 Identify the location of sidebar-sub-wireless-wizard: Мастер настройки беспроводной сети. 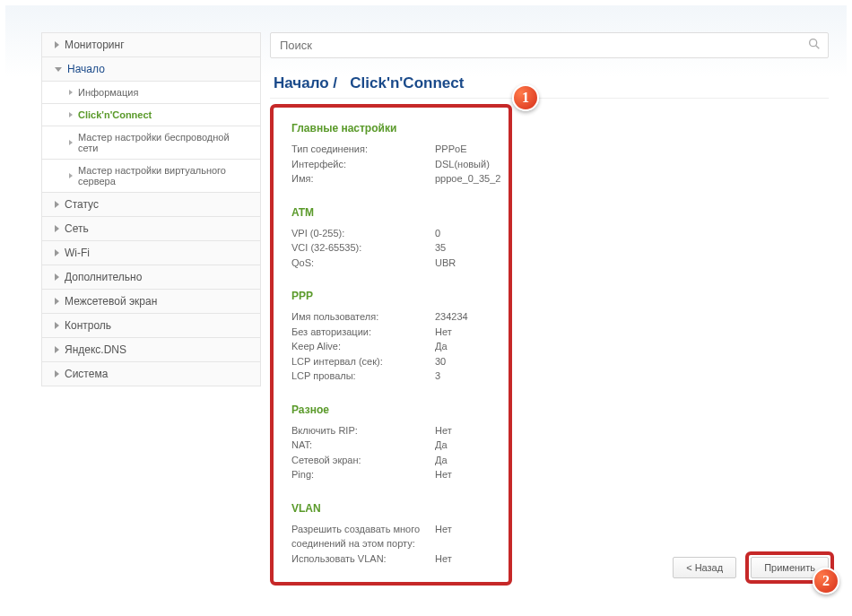
(151, 143).